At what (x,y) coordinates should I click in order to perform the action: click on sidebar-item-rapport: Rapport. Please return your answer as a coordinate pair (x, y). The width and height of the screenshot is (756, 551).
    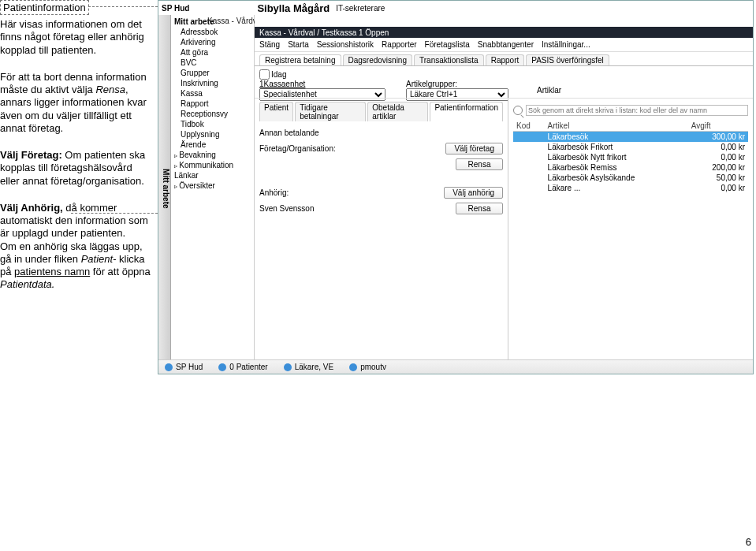
    Looking at the image, I should click on (213, 104).